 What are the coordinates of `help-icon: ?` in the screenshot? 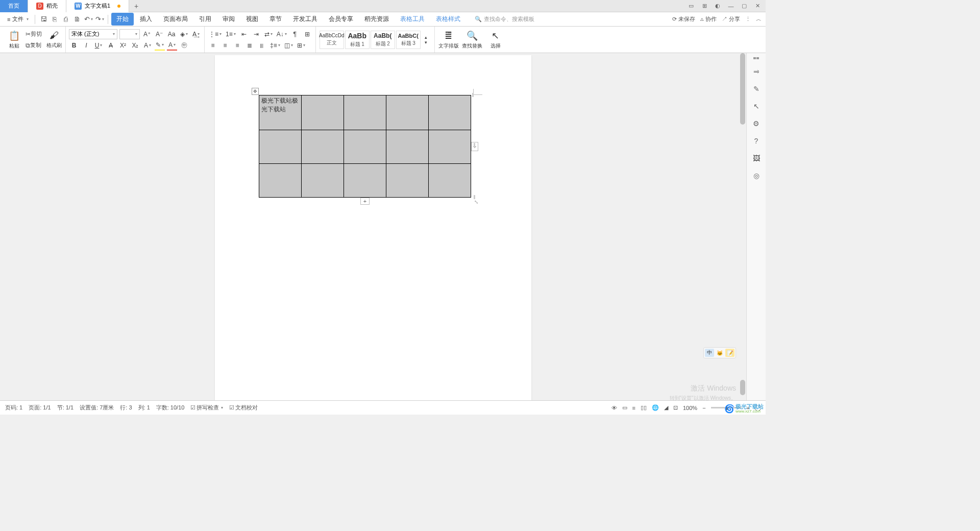 It's located at (756, 141).